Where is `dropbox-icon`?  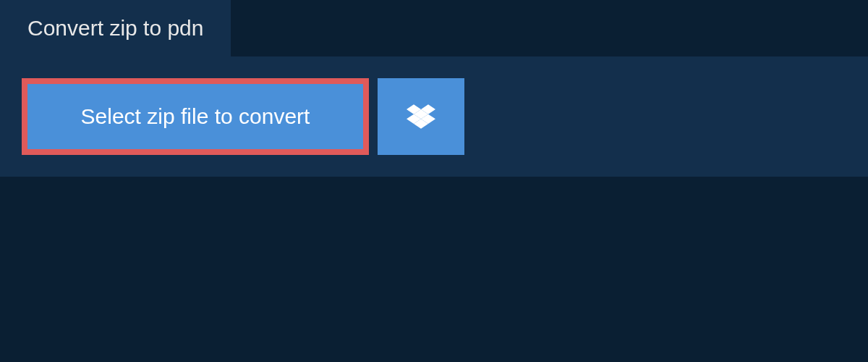
dropbox-icon is located at coordinates (421, 117).